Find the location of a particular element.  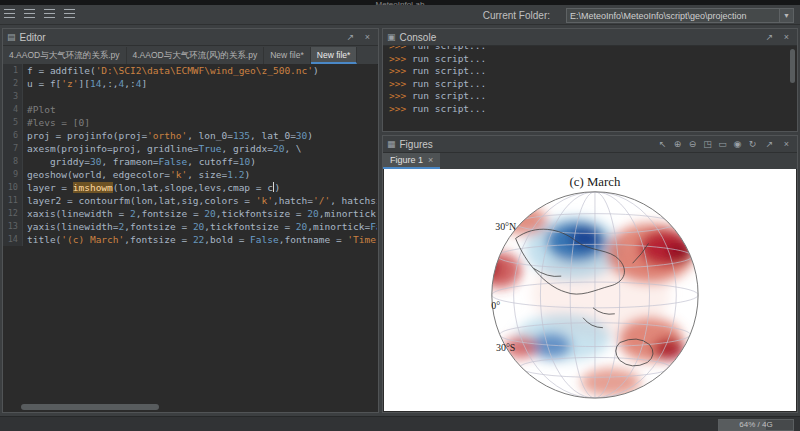

console-output: >>> run script...>>> run script...>>> ru… is located at coordinates (586, 88).